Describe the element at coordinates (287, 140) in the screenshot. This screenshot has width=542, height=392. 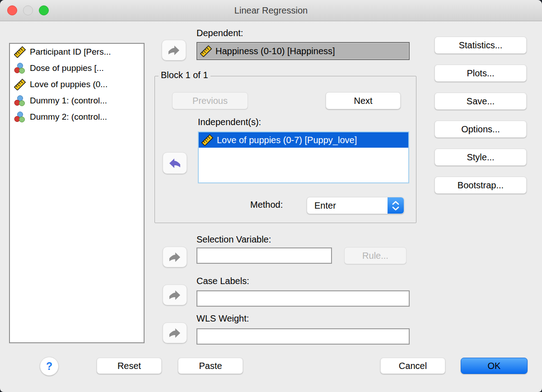
I see `independent-value: Love of puppies (0-7) [Puppy_love]` at that location.